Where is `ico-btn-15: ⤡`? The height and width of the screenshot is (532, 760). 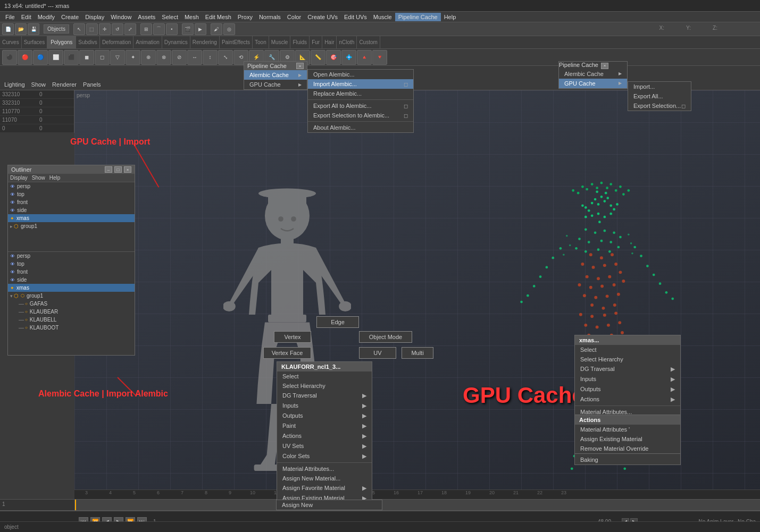 ico-btn-15: ⤡ is located at coordinates (226, 57).